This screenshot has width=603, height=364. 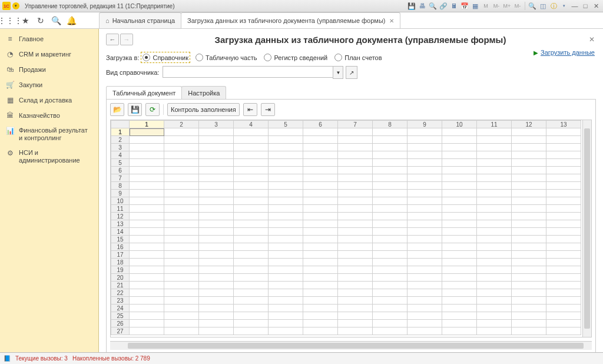 What do you see at coordinates (107, 21) in the screenshot?
I see `home-icon: ⌂` at bounding box center [107, 21].